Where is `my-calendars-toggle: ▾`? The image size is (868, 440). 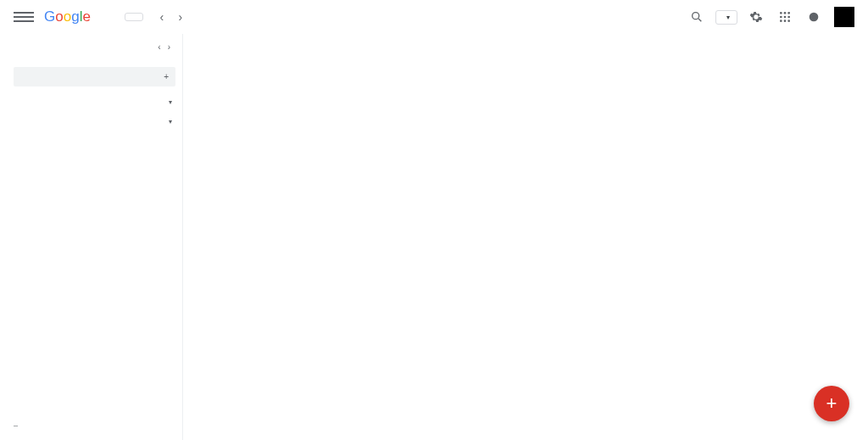 my-calendars-toggle: ▾ is located at coordinates (95, 102).